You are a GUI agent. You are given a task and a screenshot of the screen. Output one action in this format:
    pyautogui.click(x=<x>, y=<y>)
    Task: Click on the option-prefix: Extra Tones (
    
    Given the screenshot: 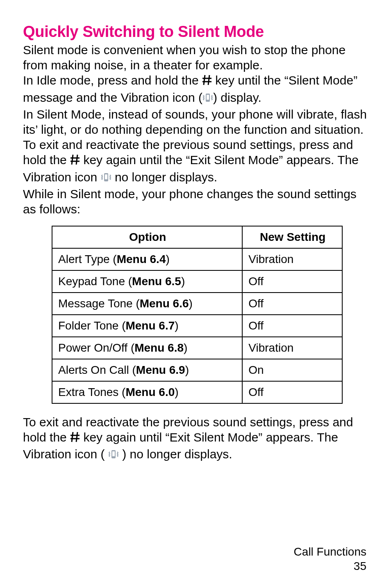 What is the action you would take?
    pyautogui.click(x=92, y=392)
    